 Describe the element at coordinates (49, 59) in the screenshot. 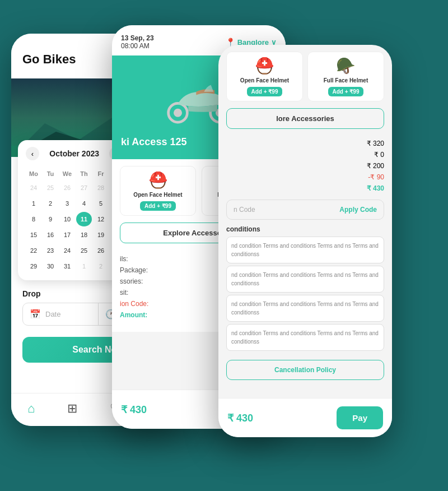

I see `app-title: Go Bikes` at that location.